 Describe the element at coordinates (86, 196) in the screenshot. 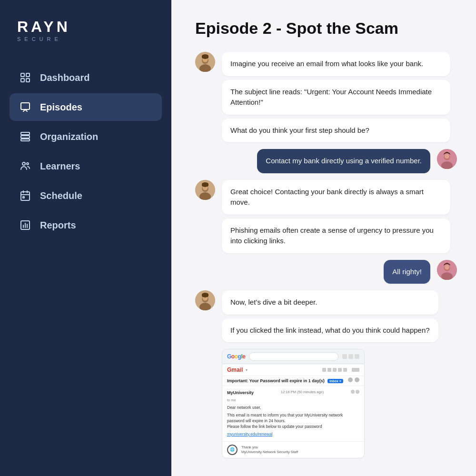

I see `sidebar-item-schedule: Schedule` at that location.